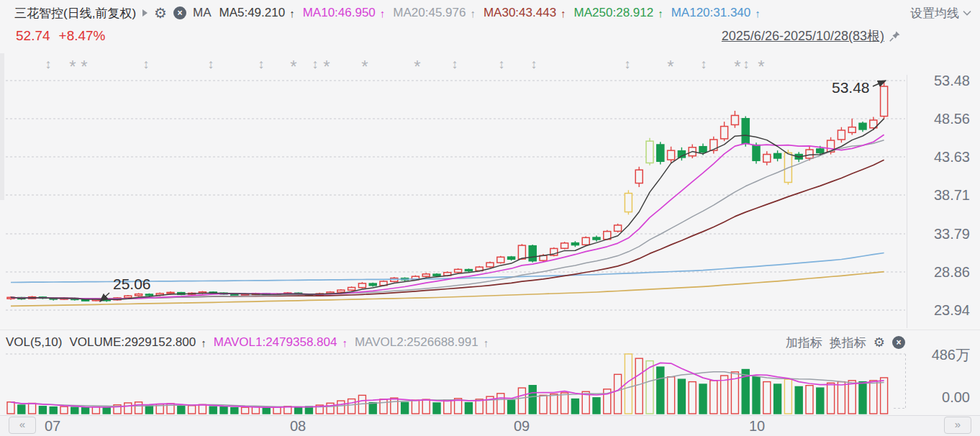  What do you see at coordinates (455, 342) in the screenshot?
I see `volume-header: VOL(5,10) VOLUME:2929152.800 ↑ MAVOL1:24…` at bounding box center [455, 342].